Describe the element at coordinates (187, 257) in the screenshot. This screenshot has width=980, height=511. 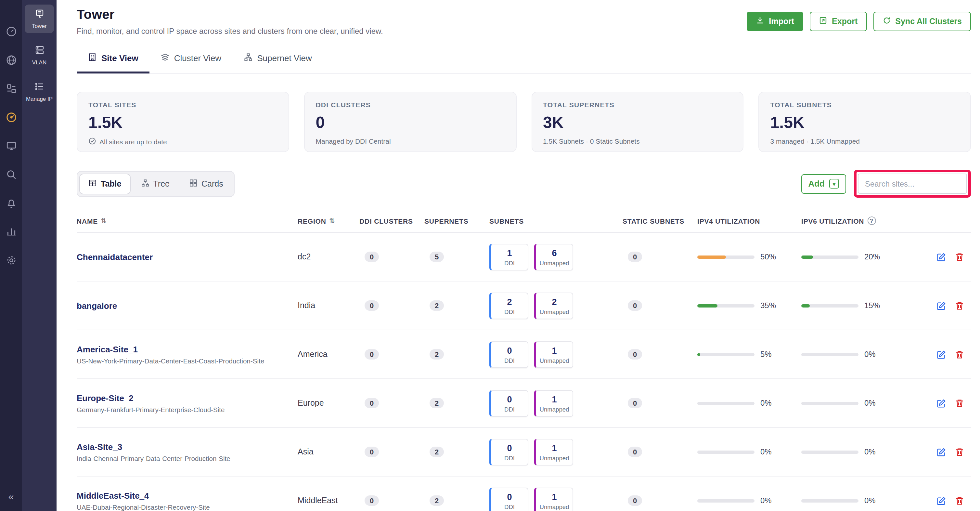
I see `site-name-link: Chennaidatacenter` at that location.